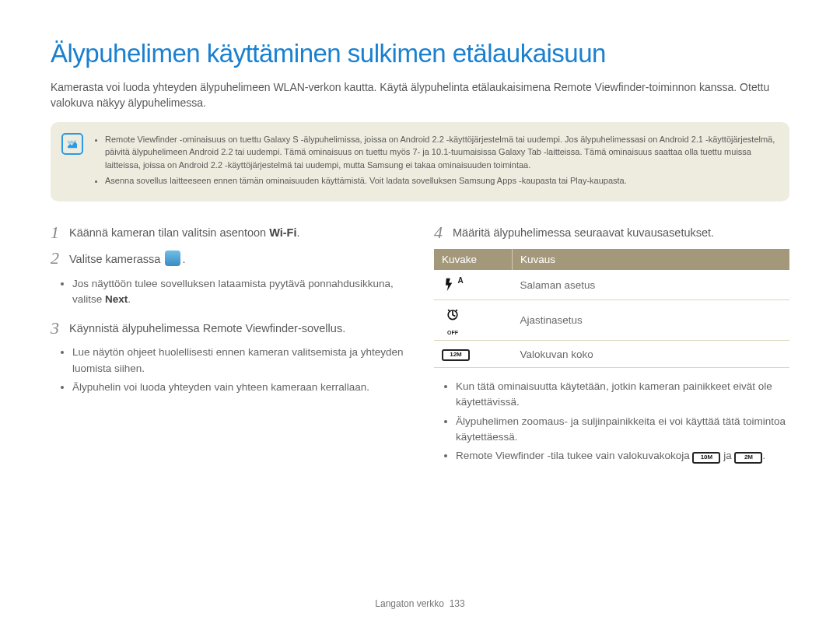 Image resolution: width=840 pixels, height=634 pixels. Describe the element at coordinates (706, 457) in the screenshot. I see `size-badge-10m: 10M` at that location.